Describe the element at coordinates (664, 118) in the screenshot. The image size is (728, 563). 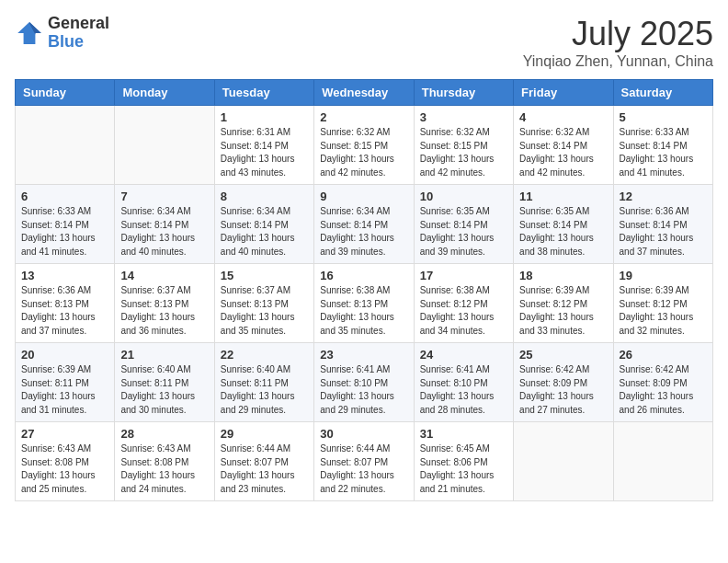
I see `day-number: 5` at that location.